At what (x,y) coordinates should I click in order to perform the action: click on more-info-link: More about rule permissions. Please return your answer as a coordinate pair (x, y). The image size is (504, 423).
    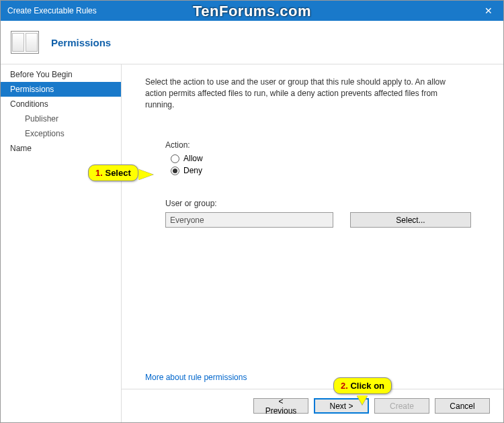
    Looking at the image, I should click on (196, 377).